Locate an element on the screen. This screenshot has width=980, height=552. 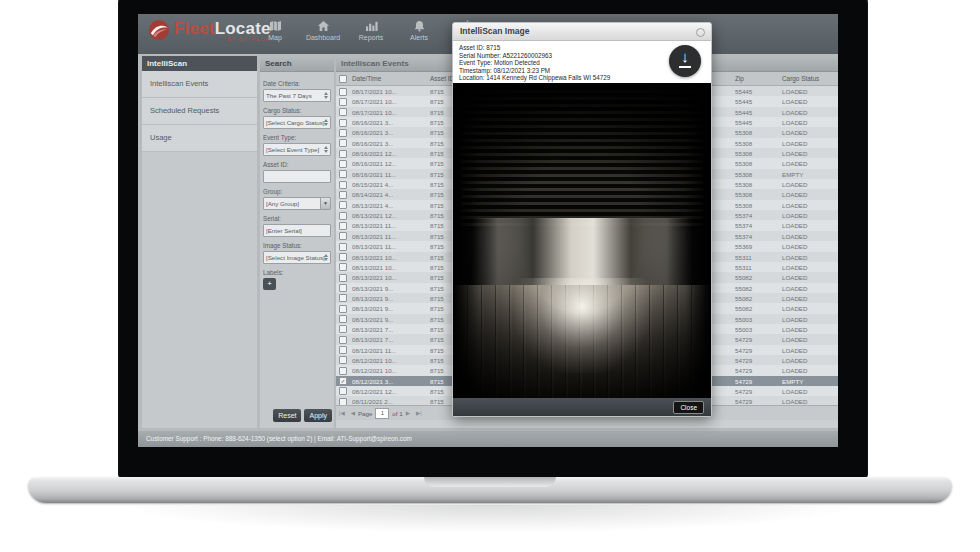
date-criteria-select: The Past 7 Days is located at coordinates (297, 96).